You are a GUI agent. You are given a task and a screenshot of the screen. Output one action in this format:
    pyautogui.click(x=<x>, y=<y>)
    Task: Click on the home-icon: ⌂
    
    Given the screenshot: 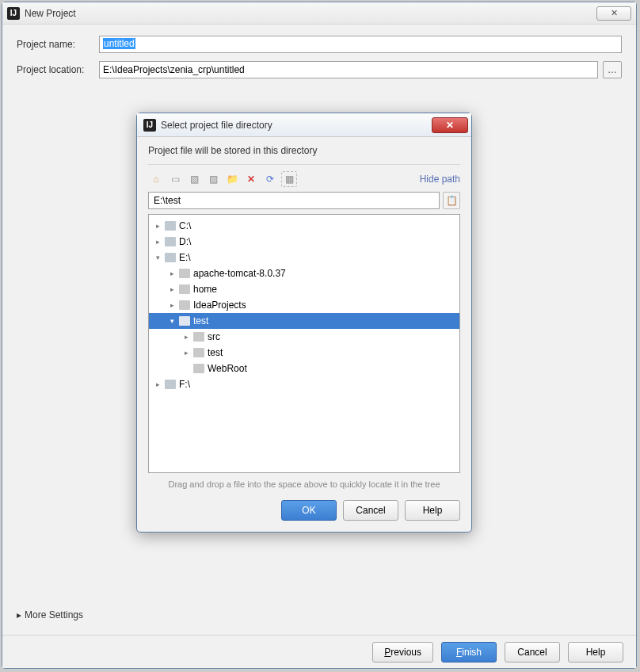 What is the action you would take?
    pyautogui.click(x=156, y=179)
    